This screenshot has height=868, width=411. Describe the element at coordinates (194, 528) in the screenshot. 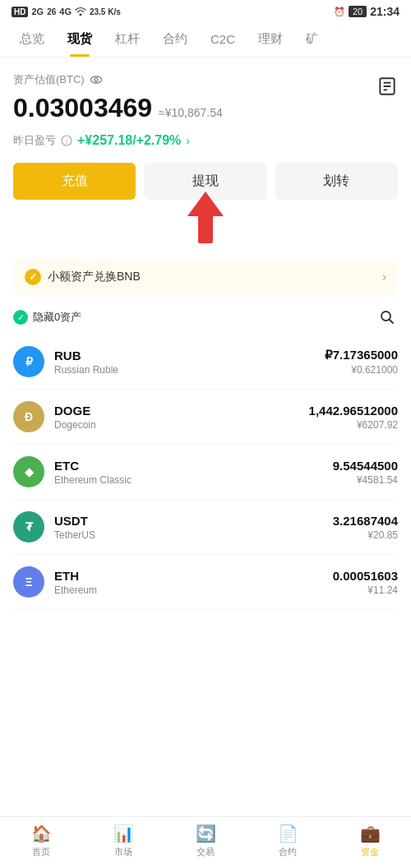

I see `usdt-info: USDT TetherUS` at that location.